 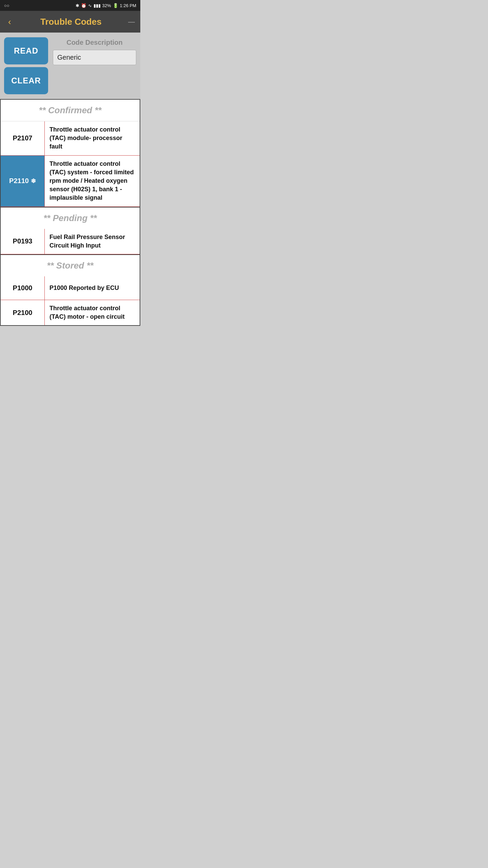 What do you see at coordinates (70, 241) in the screenshot?
I see `table-row: P0193Fuel Rail Pressure Sensor Circuit H…` at bounding box center [70, 241].